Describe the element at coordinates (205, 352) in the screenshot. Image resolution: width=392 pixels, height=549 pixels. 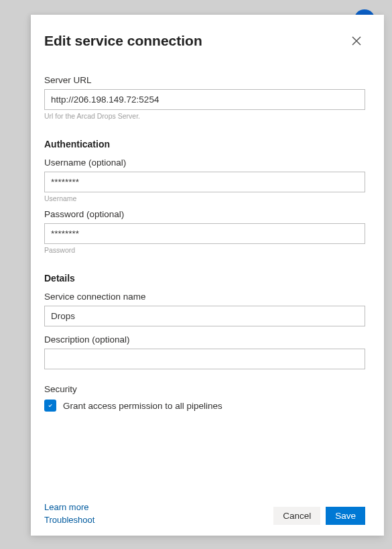
I see `description-field: Description (optional)` at that location.